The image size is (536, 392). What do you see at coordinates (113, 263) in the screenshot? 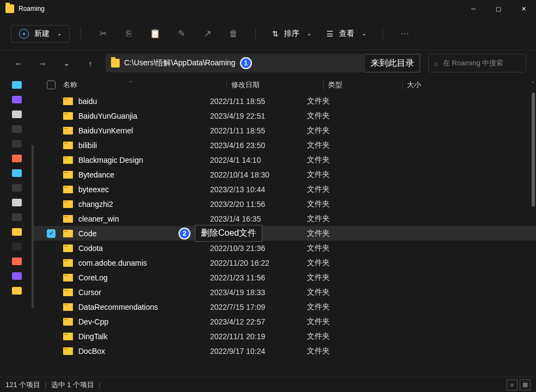
I see `file-name-text: com.adobe.dunamis` at bounding box center [113, 263].